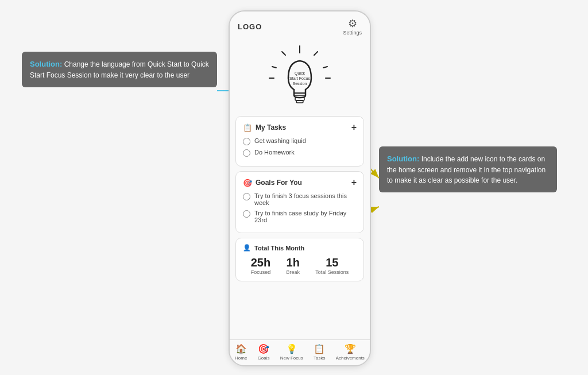 The height and width of the screenshot is (375, 588). What do you see at coordinates (300, 141) in the screenshot?
I see `task-item-1: Get washing liquid` at bounding box center [300, 141].